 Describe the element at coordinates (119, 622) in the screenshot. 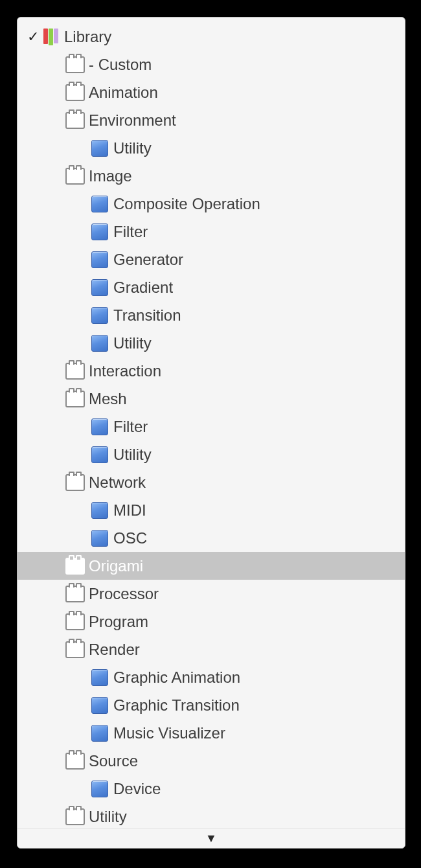

I see `tree-item-label: Program` at that location.